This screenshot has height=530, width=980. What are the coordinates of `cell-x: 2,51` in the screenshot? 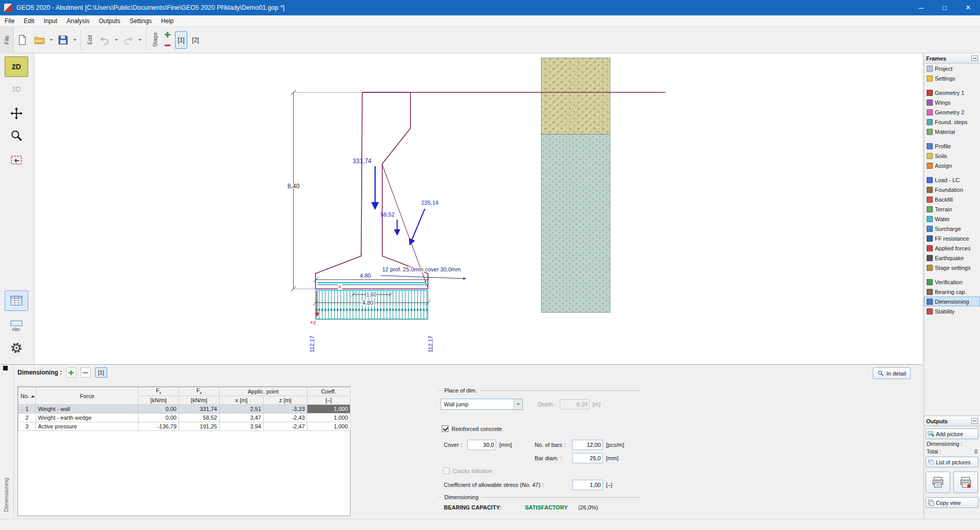 It's located at (242, 409).